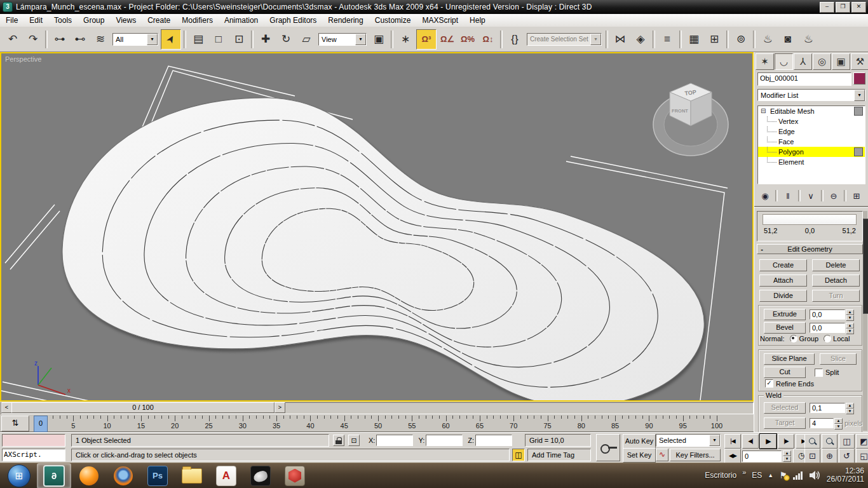 This screenshot has width=868, height=488. I want to click on delete-button: Delete, so click(836, 266).